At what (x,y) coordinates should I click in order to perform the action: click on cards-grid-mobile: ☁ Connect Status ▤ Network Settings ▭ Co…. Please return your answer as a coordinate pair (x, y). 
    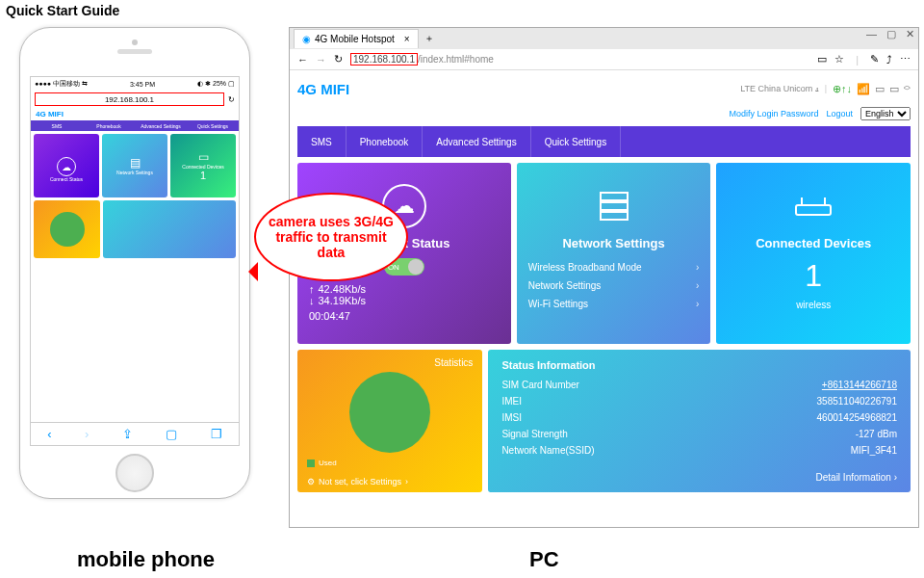
    Looking at the image, I should click on (135, 166).